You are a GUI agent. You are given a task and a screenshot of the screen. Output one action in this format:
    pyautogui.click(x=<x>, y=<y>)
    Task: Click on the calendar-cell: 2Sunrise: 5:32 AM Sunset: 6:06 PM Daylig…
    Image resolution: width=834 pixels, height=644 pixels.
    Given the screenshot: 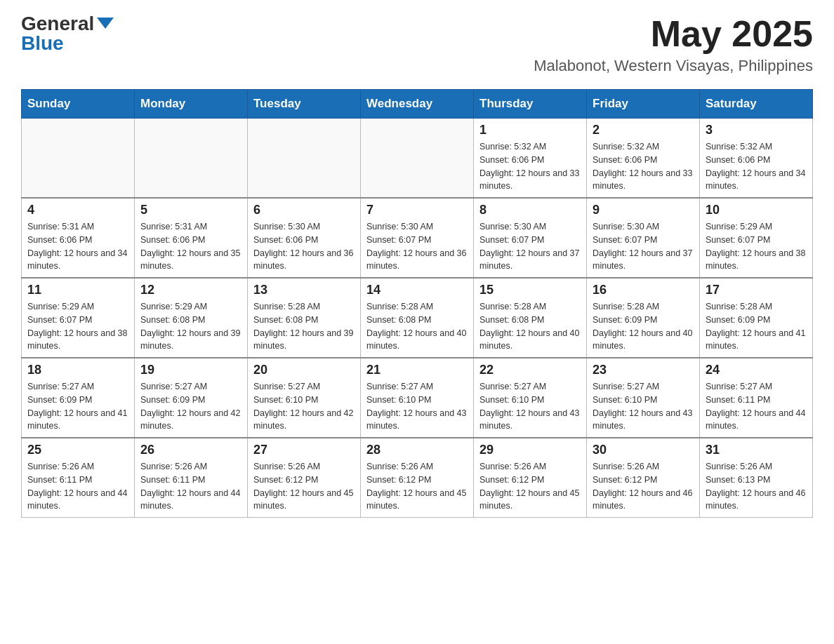 What is the action you would take?
    pyautogui.click(x=643, y=159)
    